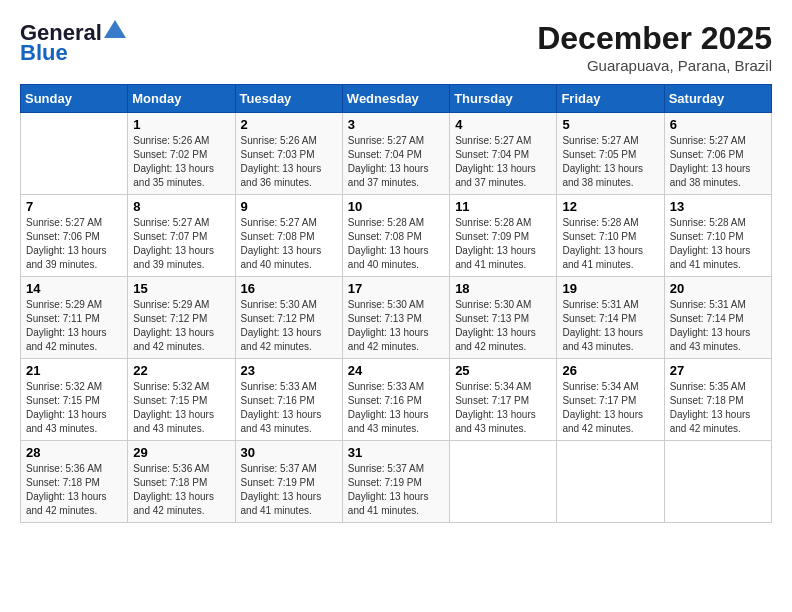 Image resolution: width=792 pixels, height=612 pixels. I want to click on calendar-cell: 4Sunrise: 5:27 AM Sunset: 7:04 PM Daylig…, so click(504, 154).